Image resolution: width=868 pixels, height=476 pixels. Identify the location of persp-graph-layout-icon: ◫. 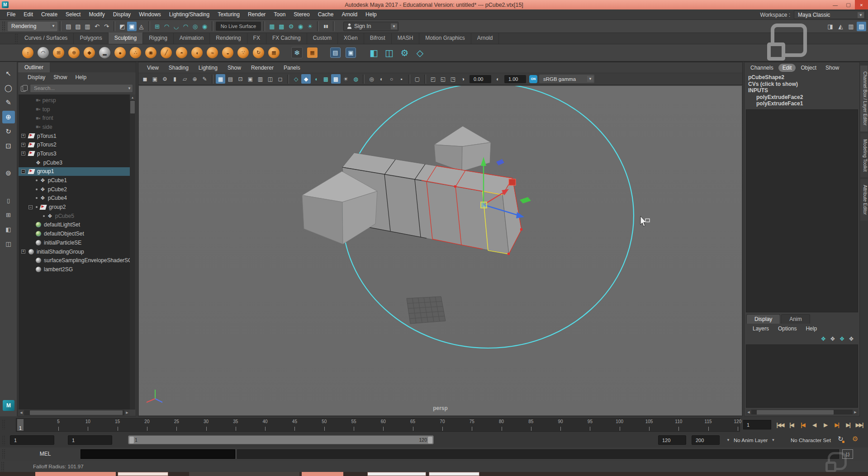
(9, 244).